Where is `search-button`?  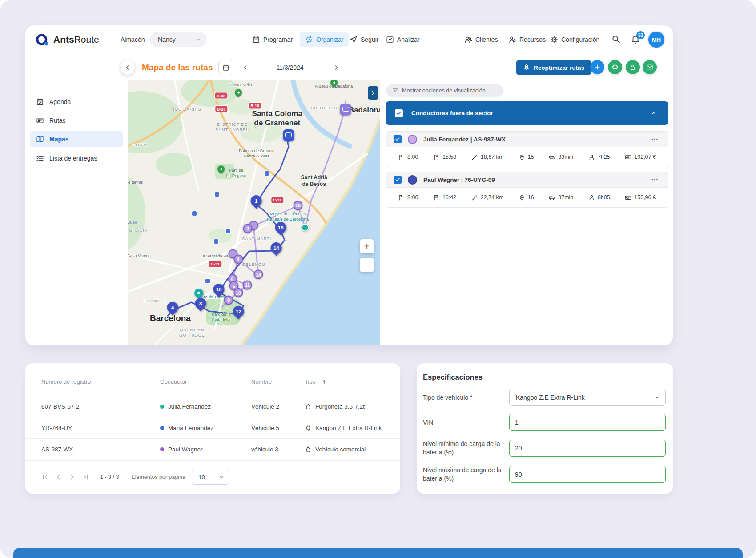 search-button is located at coordinates (616, 40).